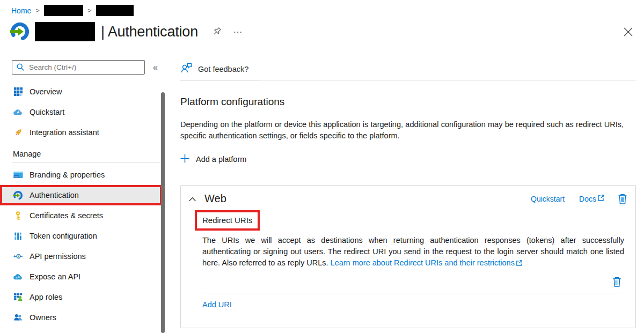 The width and height of the screenshot is (644, 333). I want to click on quickstart-cloud-icon, so click(18, 113).